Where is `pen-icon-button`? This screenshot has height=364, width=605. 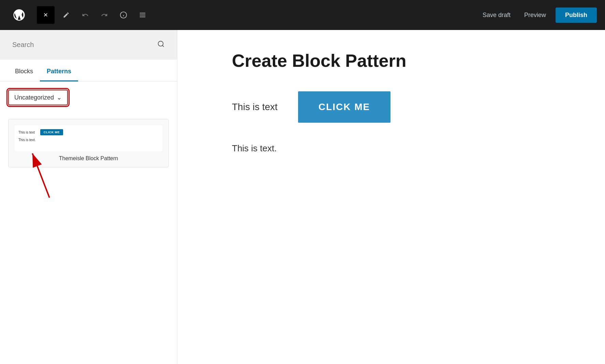
pen-icon-button is located at coordinates (66, 15).